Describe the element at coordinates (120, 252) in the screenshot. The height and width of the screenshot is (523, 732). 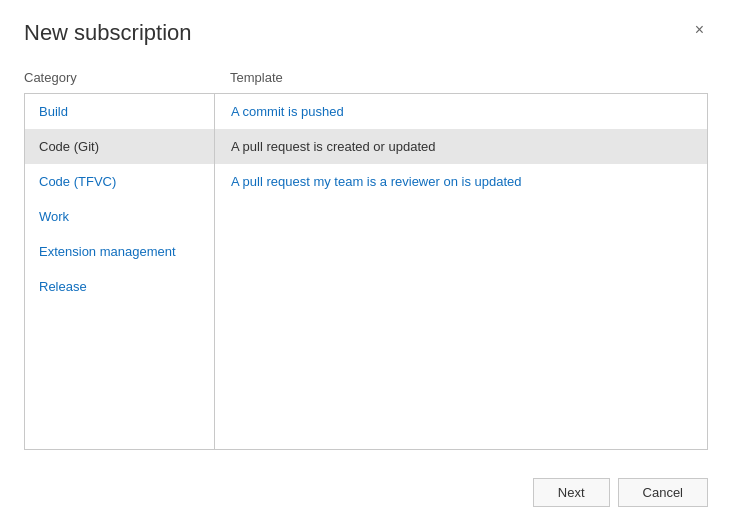
I see `category-item-extension-management: Extension management` at that location.